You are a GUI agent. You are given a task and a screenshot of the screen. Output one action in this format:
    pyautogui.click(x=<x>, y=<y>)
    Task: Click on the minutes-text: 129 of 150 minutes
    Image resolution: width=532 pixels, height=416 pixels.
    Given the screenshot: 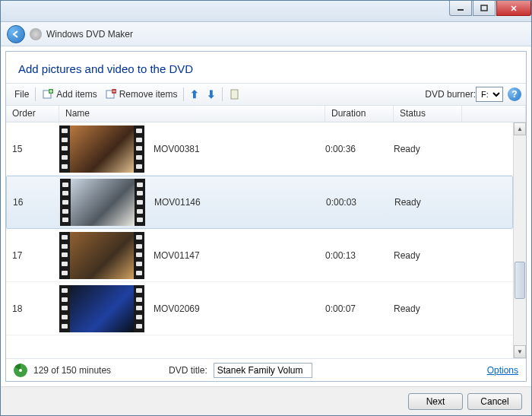 What is the action you would take?
    pyautogui.click(x=72, y=370)
    